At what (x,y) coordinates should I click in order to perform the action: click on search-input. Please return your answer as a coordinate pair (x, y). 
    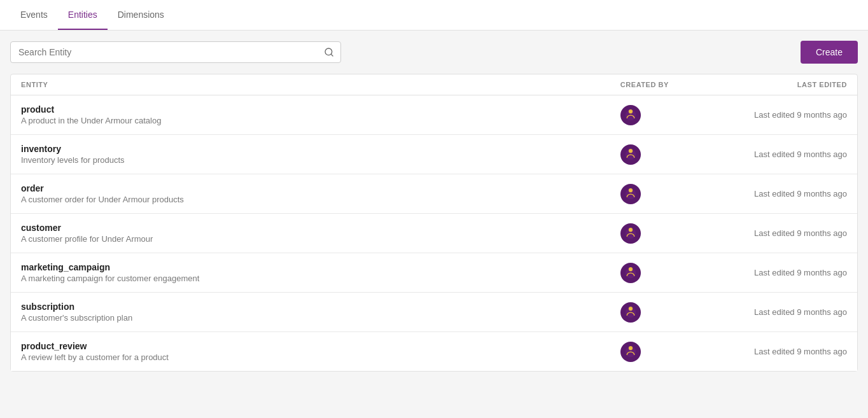
    Looking at the image, I should click on (176, 52).